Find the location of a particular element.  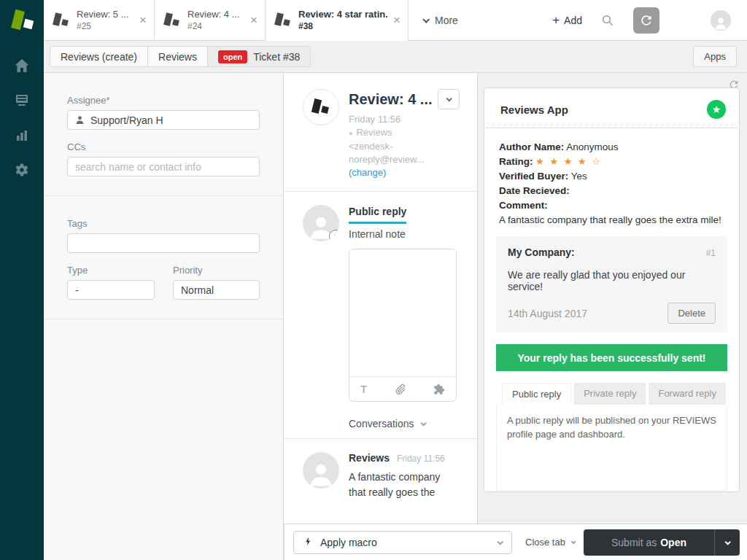

sidebar-item-views is located at coordinates (22, 101).